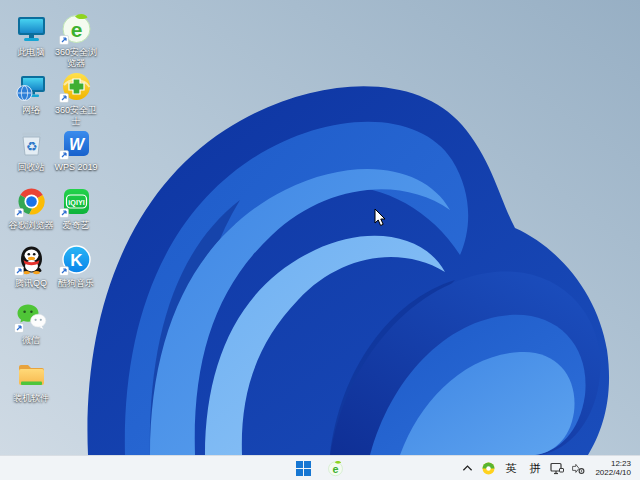  Describe the element at coordinates (320, 468) in the screenshot. I see `taskbar-center-icons: e` at that location.